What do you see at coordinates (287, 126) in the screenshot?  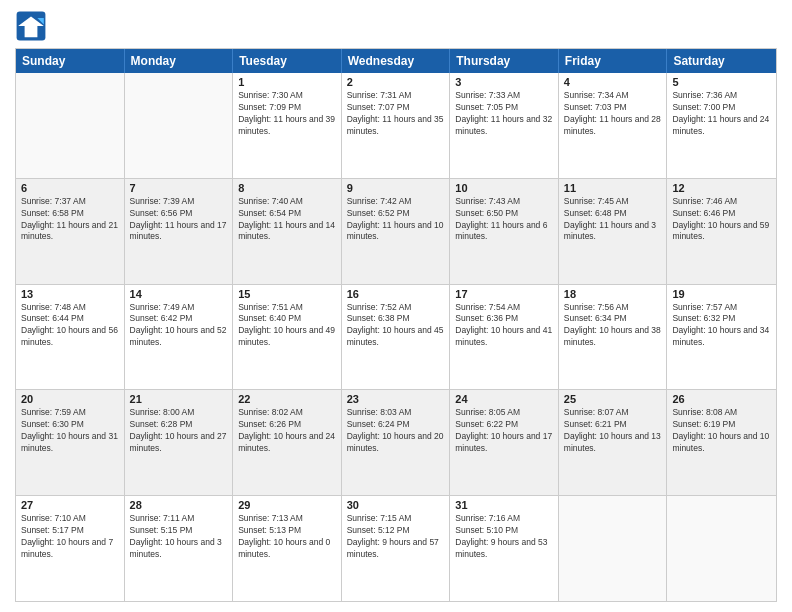 I see `daylight-text: Daylight: 11 hours and 39 minutes.` at bounding box center [287, 126].